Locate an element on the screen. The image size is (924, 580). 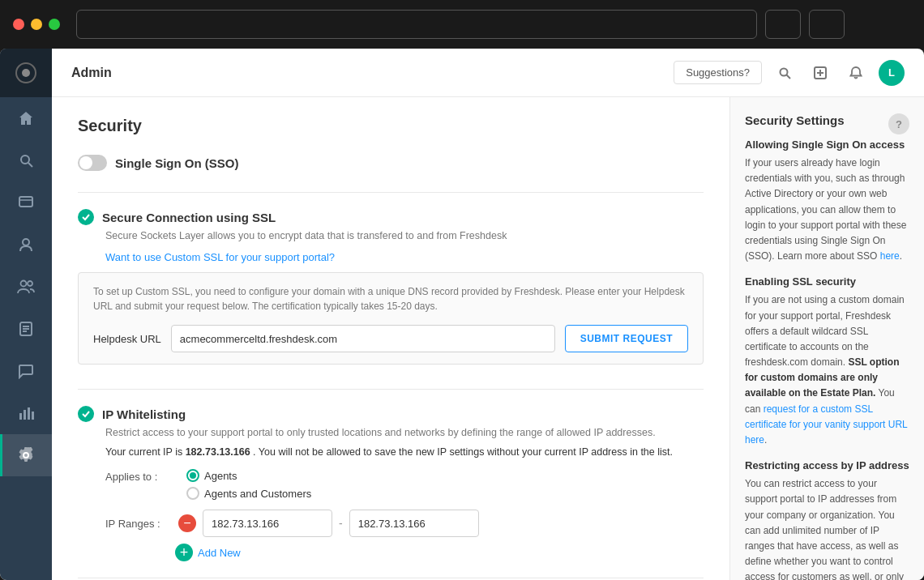
panel-ssl-title: Enabling SSL security is located at coordinates (827, 282).